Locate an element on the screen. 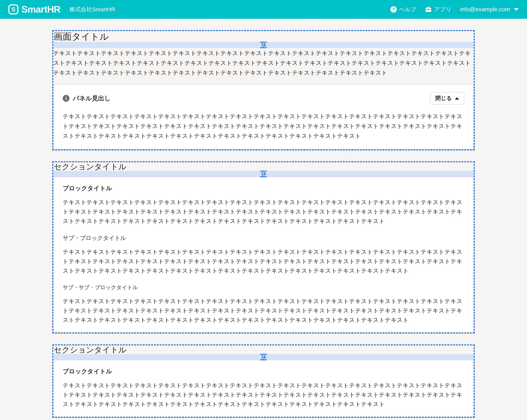 The width and height of the screenshot is (527, 420). page-title: 画面タイトル is located at coordinates (264, 37).